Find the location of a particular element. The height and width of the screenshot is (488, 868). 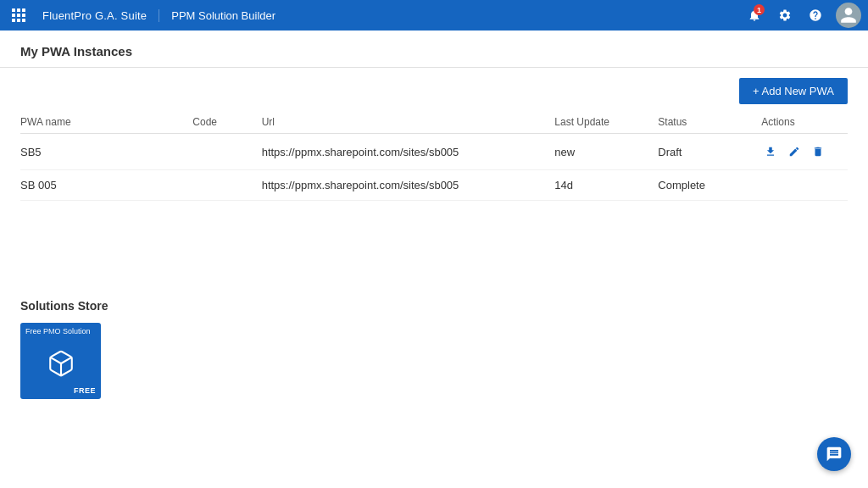

col-header-url: Url is located at coordinates (409, 122).